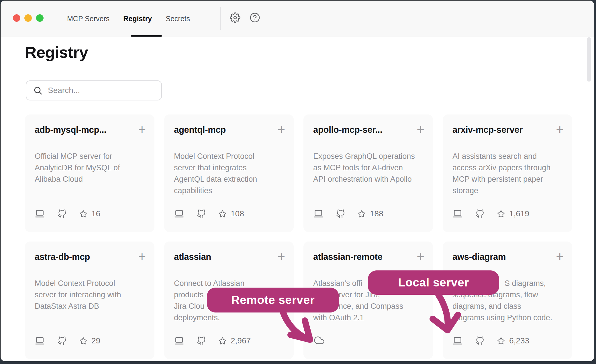  I want to click on titlebar: MCP Servers Registry Secrets, so click(297, 19).